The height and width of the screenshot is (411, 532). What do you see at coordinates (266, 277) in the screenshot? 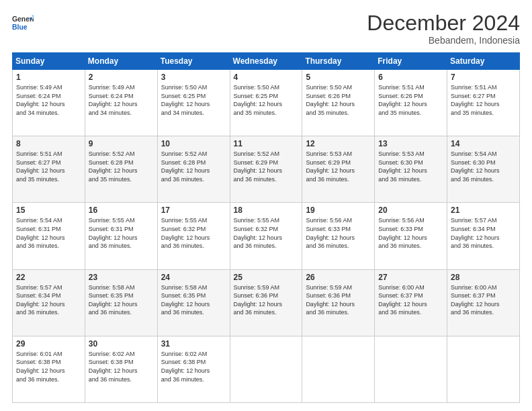
I see `day-number: 25` at bounding box center [266, 277].